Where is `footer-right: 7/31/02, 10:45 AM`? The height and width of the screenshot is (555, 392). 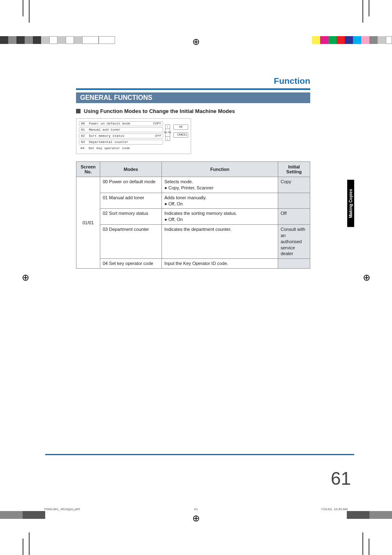 footer-right: 7/31/02, 10:45 AM is located at coordinates (334, 509).